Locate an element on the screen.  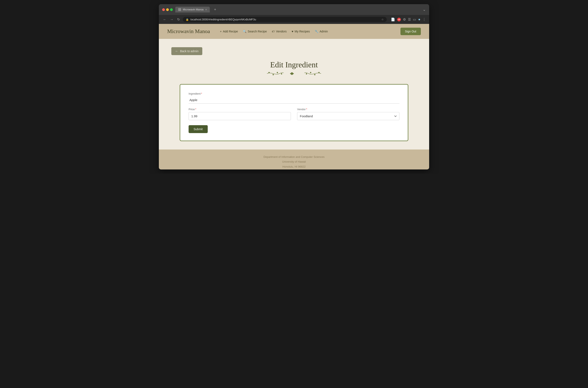
nav-admin-label: Admin is located at coordinates (324, 31).